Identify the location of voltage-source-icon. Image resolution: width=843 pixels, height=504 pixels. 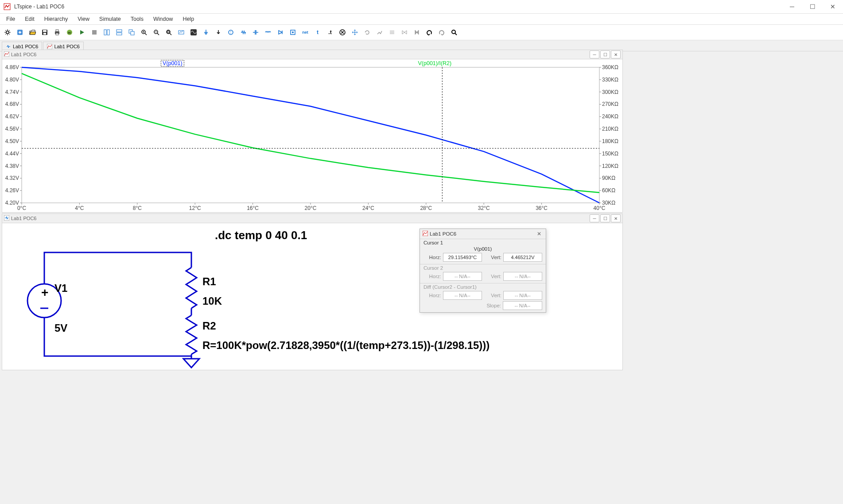
(231, 32).